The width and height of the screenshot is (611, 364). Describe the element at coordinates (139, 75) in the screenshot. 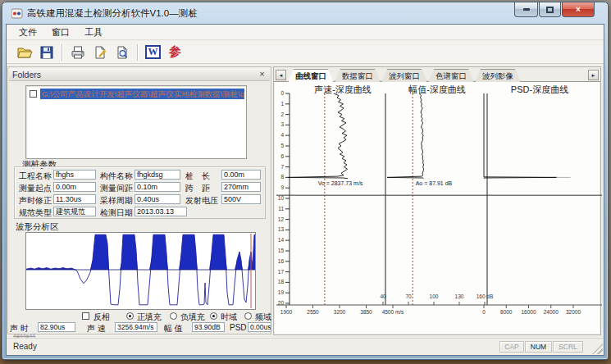

I see `folders-panel-header: Folders ×` at that location.